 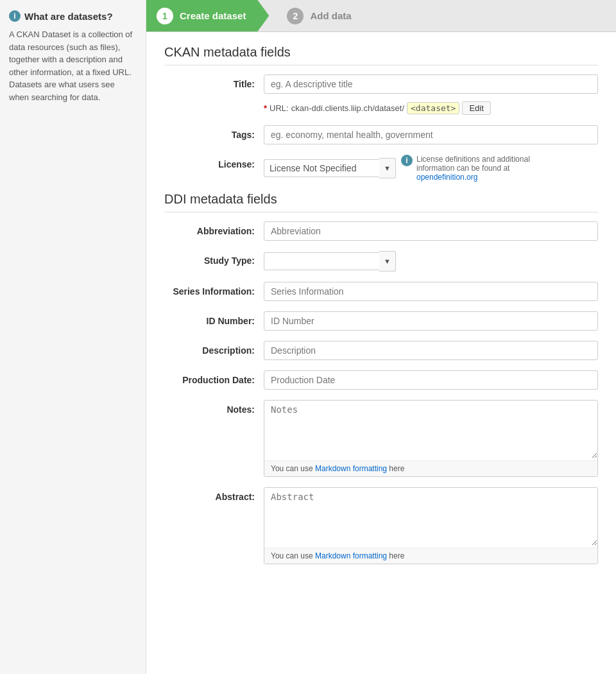 I want to click on series-label: Series Information:, so click(x=214, y=289).